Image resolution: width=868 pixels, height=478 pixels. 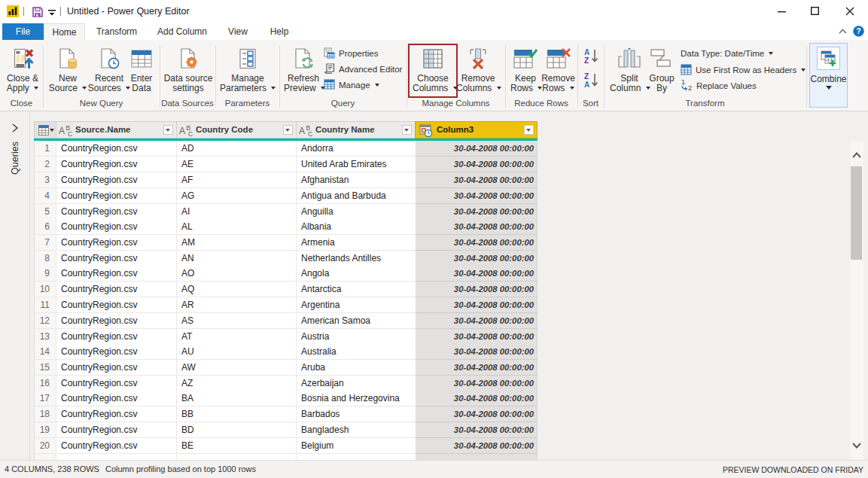 I want to click on svg-text: 1, so click(x=684, y=83).